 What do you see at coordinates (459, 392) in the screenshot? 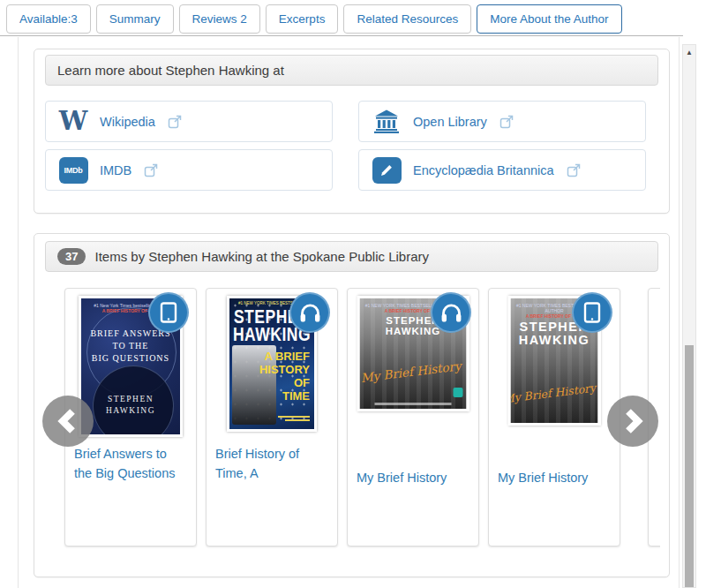
I see `audio-publisher-logo` at bounding box center [459, 392].